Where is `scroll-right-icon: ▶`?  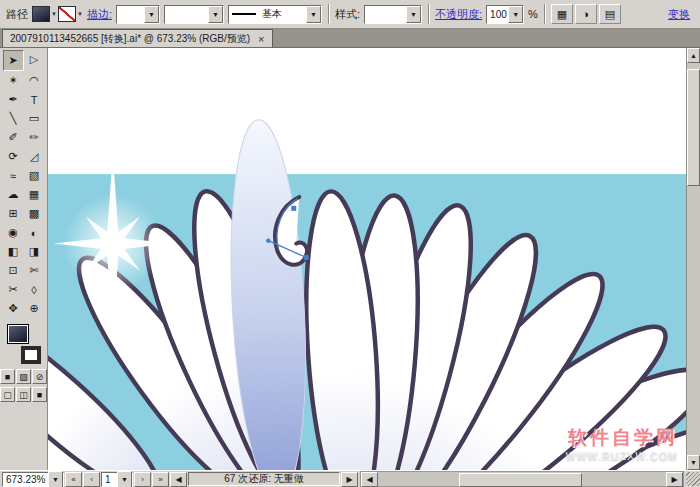 scroll-right-icon: ▶ is located at coordinates (674, 480).